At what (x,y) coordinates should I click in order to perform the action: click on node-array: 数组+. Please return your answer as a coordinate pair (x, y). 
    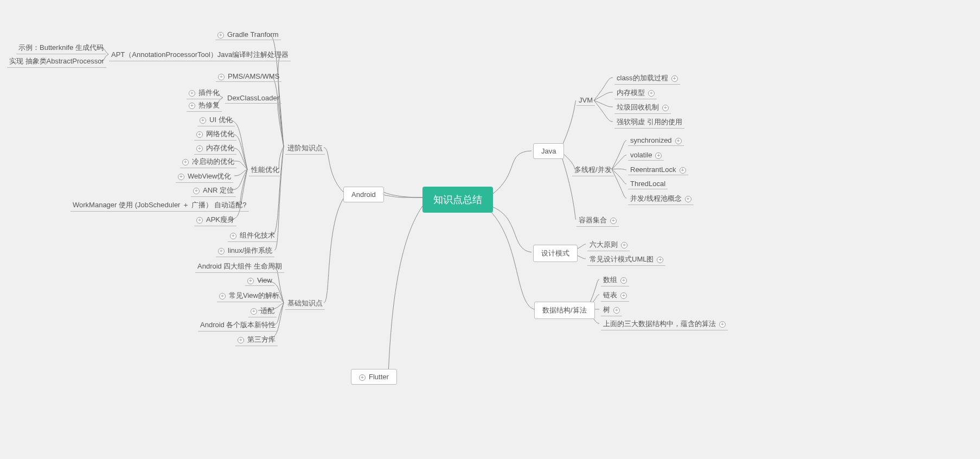
    Looking at the image, I should click on (615, 280).